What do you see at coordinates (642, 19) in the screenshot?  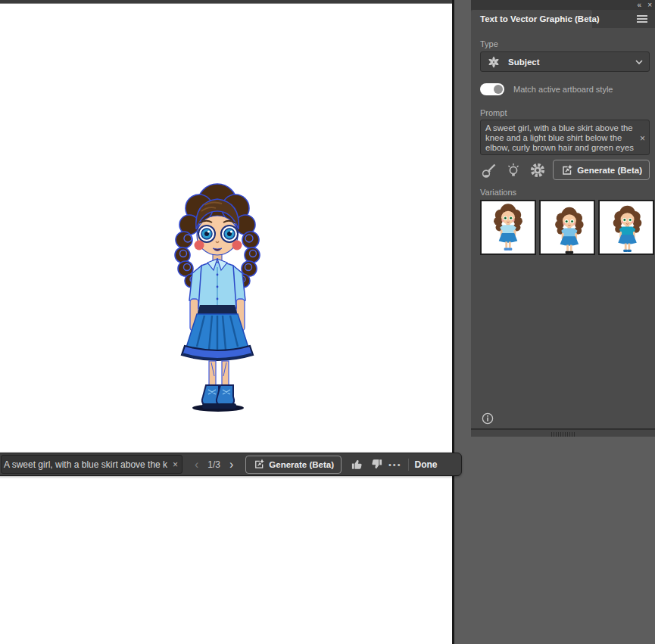 I see `panel-menu-icon` at bounding box center [642, 19].